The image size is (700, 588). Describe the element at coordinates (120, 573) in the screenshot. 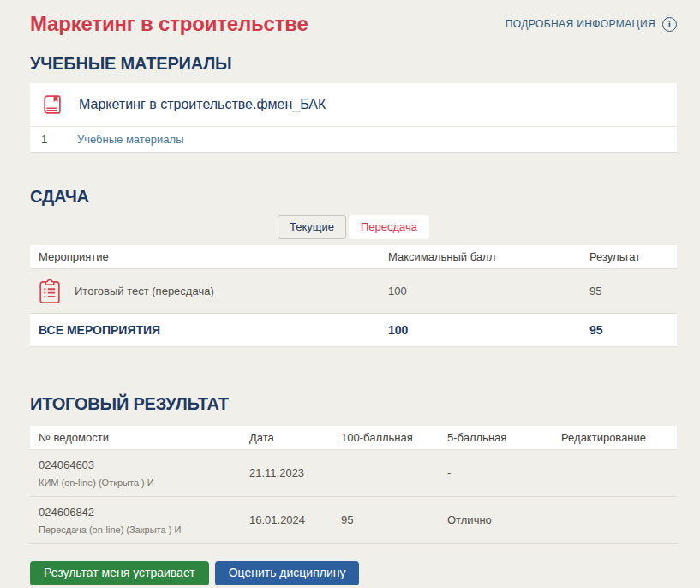

I see `accept-result-button: Результат меня устраивает` at that location.